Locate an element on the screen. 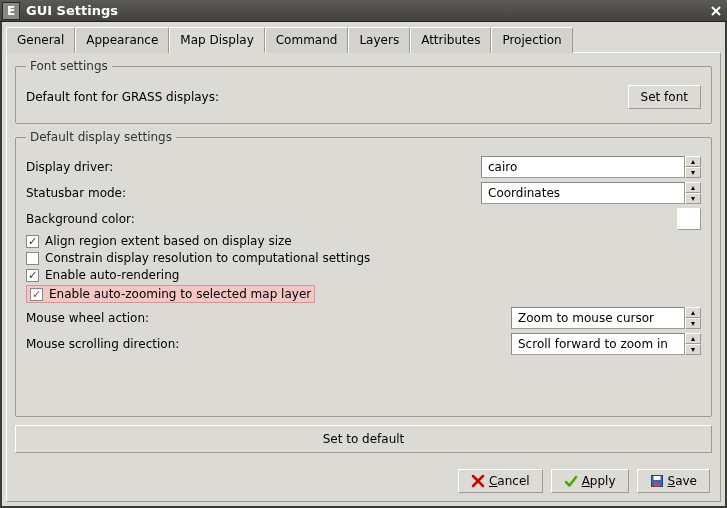  align-region-row: Align region extent based on display siz… is located at coordinates (364, 241).